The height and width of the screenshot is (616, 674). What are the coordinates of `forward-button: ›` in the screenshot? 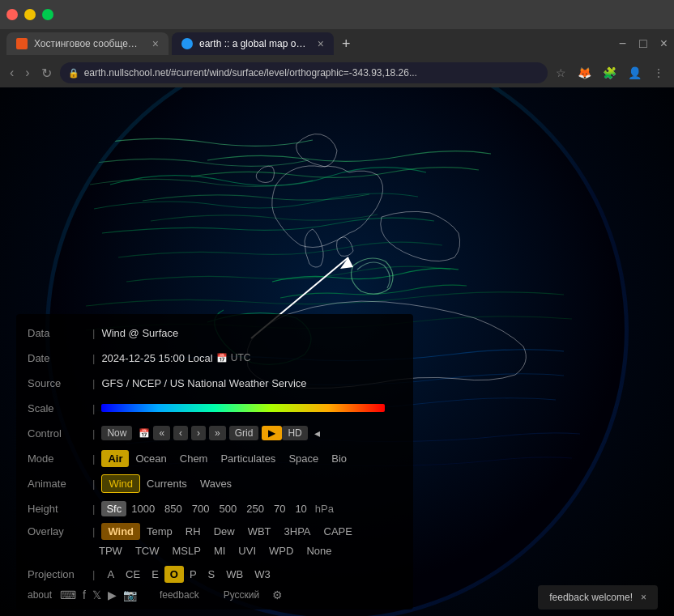 It's located at (28, 73).